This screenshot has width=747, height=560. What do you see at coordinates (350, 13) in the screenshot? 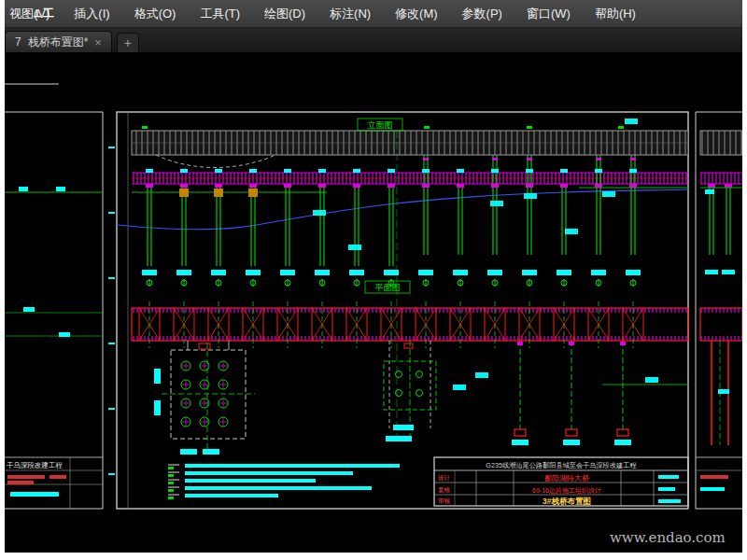
I see `menu-dimension: 标注(N)` at bounding box center [350, 13].